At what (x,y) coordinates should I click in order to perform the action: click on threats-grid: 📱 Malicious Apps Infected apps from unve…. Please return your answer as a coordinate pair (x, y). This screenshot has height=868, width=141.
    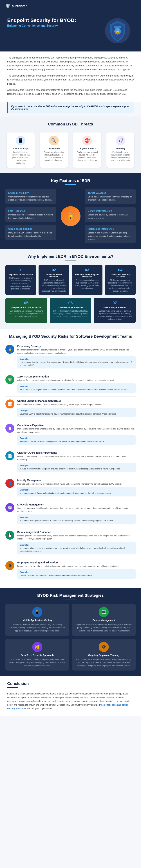
    Looking at the image, I should click on (70, 150).